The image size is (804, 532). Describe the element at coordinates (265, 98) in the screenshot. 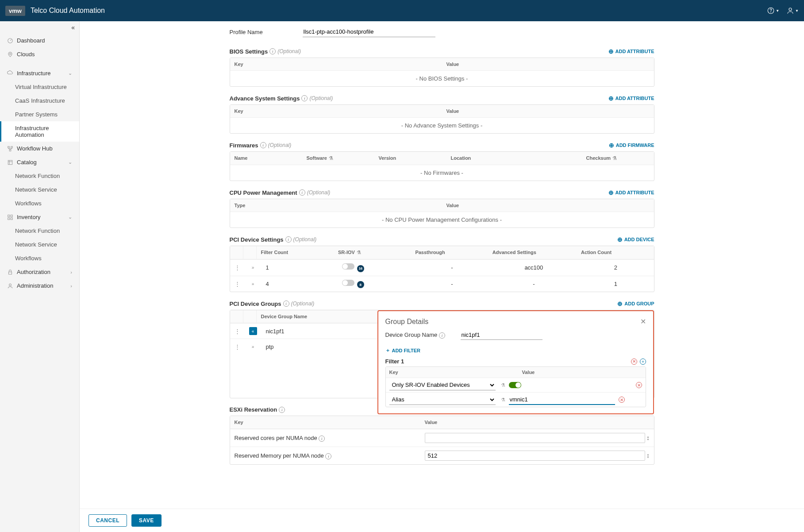

I see `advance-settings-title: Advance System Settings` at that location.